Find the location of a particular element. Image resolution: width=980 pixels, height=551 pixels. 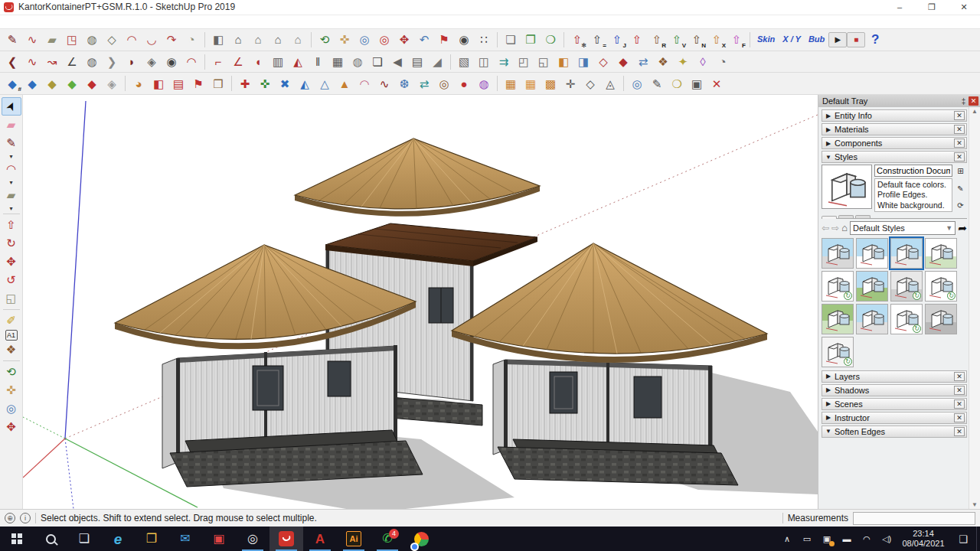

diamond-outline-icon: ◇ is located at coordinates (603, 62).